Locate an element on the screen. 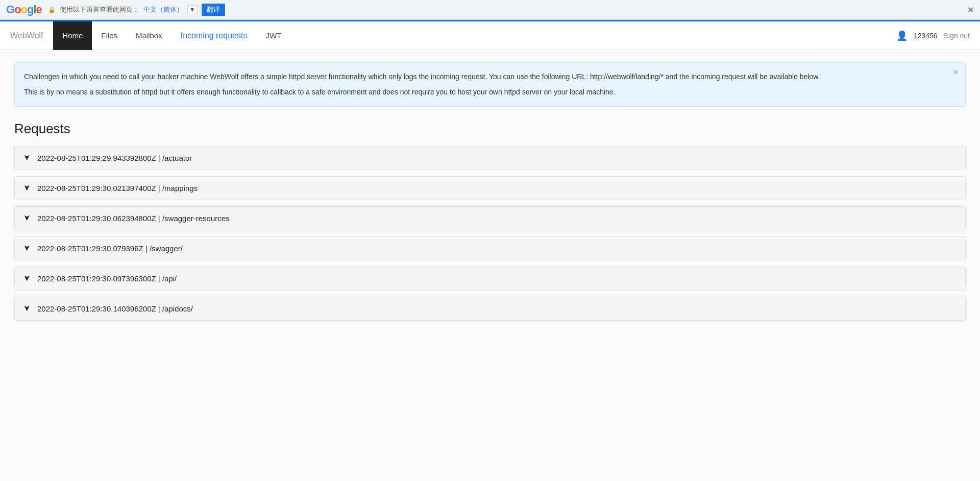 Image resolution: width=980 pixels, height=481 pixels. translate-lang-link: 中文（简体） is located at coordinates (163, 10).